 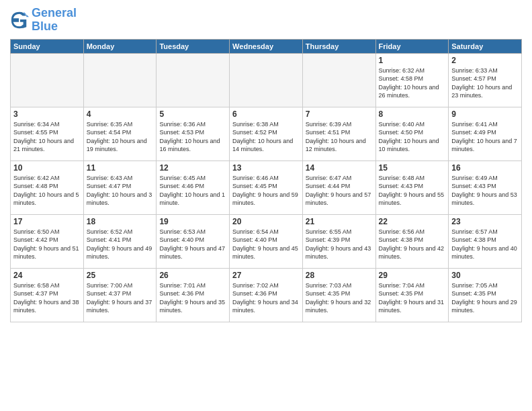 What do you see at coordinates (120, 114) in the screenshot?
I see `day-number: 4` at bounding box center [120, 114].